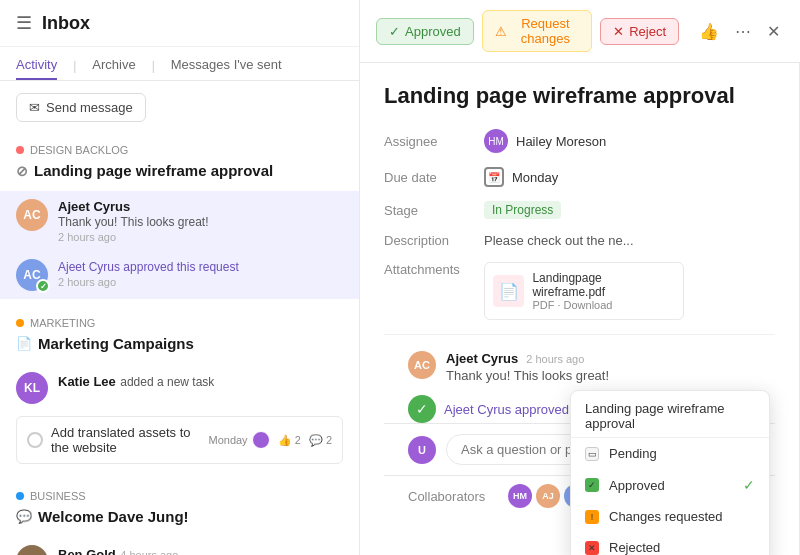 Image resolution: width=800 pixels, height=555 pixels. What do you see at coordinates (604, 291) in the screenshot?
I see `attachment-info: Landingpage wireframe.pdf PDF · Download` at bounding box center [604, 291].